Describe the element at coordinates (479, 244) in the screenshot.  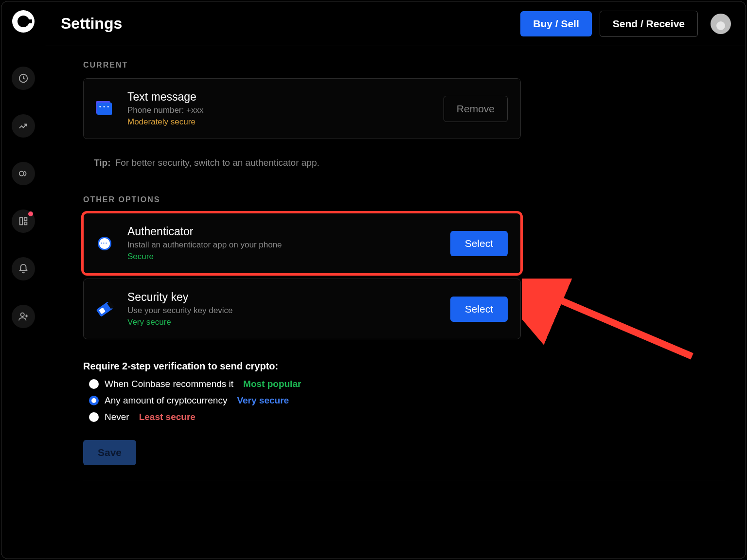
I see `select-authenticator-button: Select` at that location.